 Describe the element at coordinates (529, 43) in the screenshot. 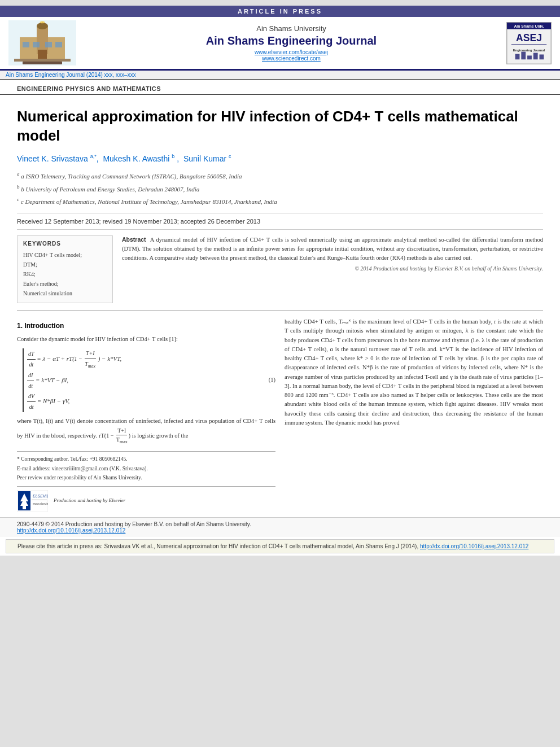

I see `asej-logo: Ain Shams Univ. ASEJ Engineering Journal` at that location.